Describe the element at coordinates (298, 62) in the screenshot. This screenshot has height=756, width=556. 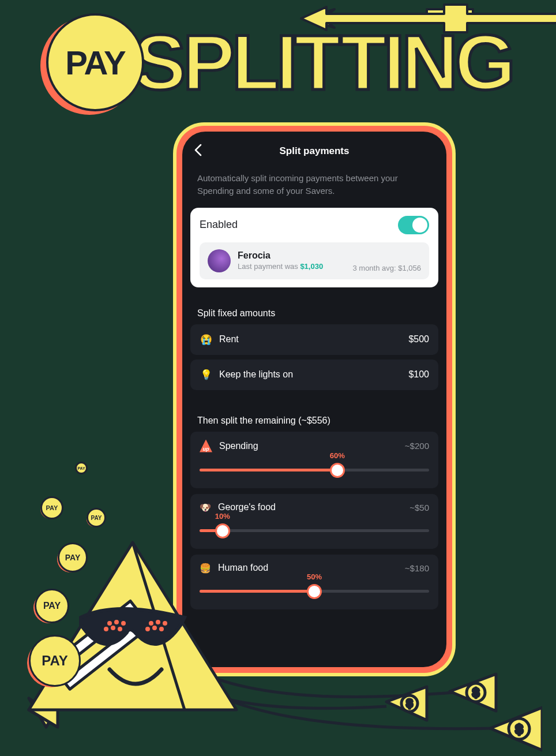
I see `hero-banner: PAY SPLITTING` at that location.